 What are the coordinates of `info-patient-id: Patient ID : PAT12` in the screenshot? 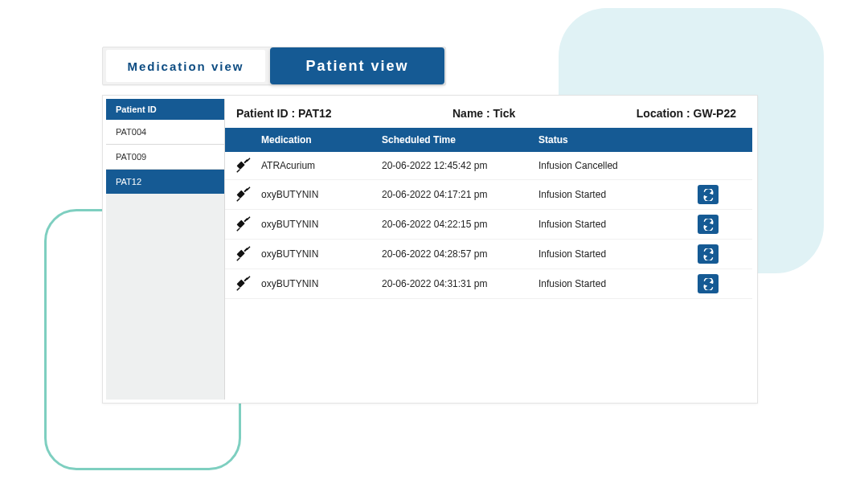 It's located at (285, 113).